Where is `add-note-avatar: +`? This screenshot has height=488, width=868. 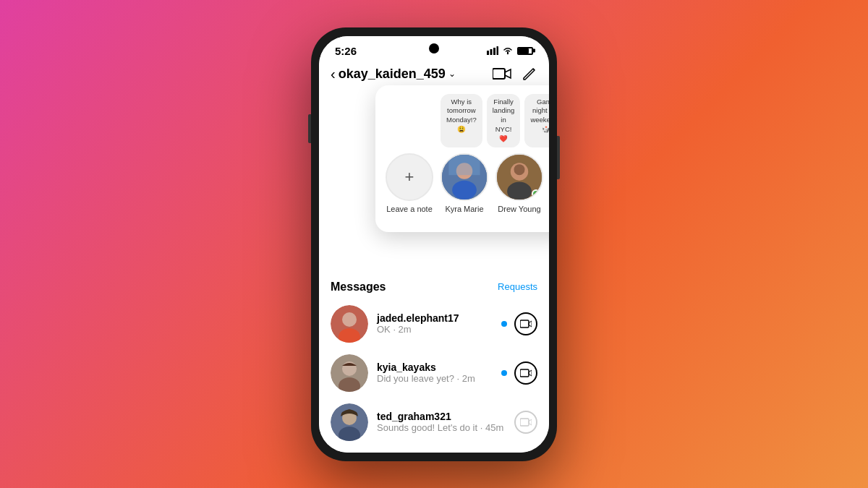
add-note-avatar: + is located at coordinates (409, 177).